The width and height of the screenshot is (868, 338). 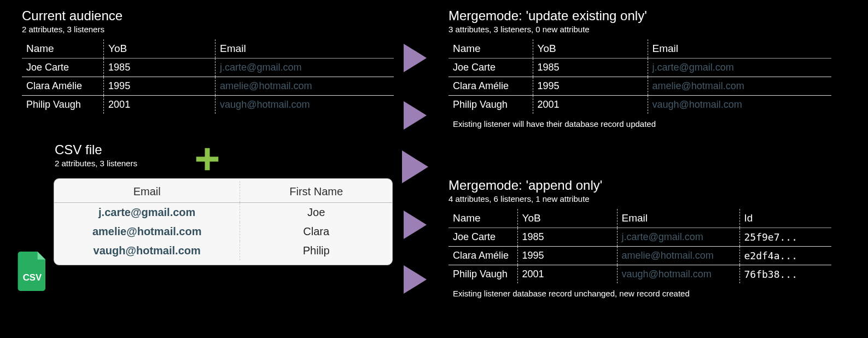 What do you see at coordinates (640, 85) in the screenshot?
I see `merge-table: Name YoB Email Joe Carte 1985 j.carte@gm…` at bounding box center [640, 85].